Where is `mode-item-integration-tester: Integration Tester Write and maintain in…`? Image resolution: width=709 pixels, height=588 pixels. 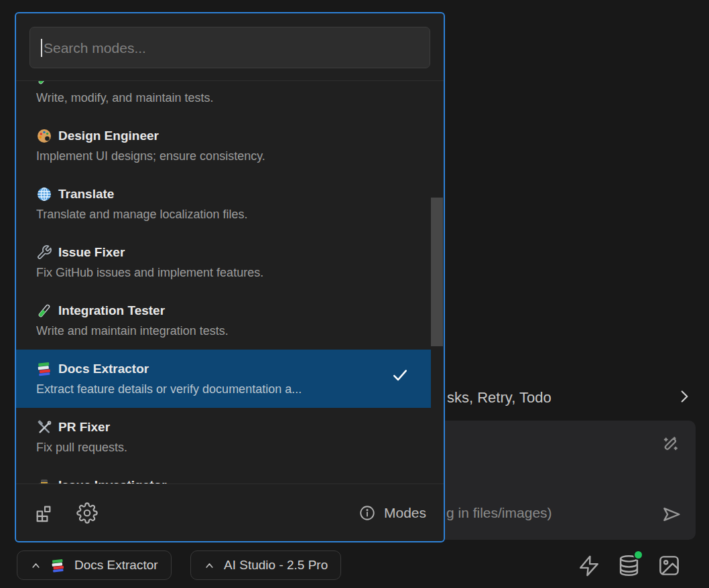 mode-item-integration-tester: Integration Tester Write and maintain in… is located at coordinates (224, 320).